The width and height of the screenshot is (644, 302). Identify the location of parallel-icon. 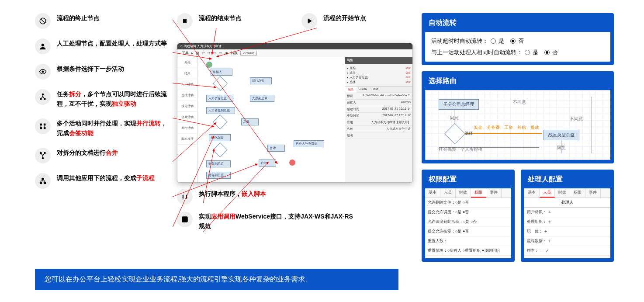
(43, 126).